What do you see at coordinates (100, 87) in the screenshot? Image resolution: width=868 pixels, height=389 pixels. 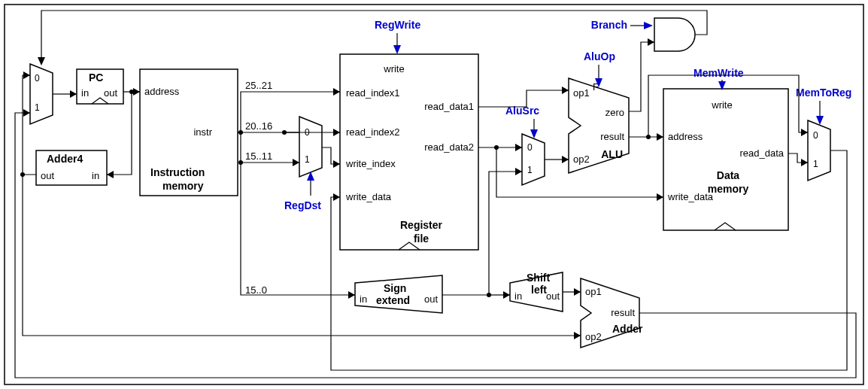 I see `pc-register: PC in out` at bounding box center [100, 87].